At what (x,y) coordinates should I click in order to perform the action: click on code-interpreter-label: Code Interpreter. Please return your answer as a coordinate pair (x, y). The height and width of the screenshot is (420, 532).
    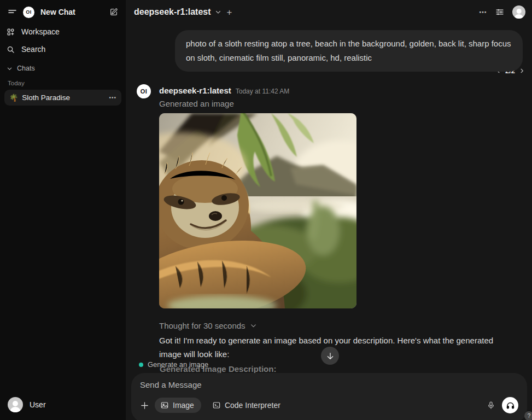
    Looking at the image, I should click on (253, 405).